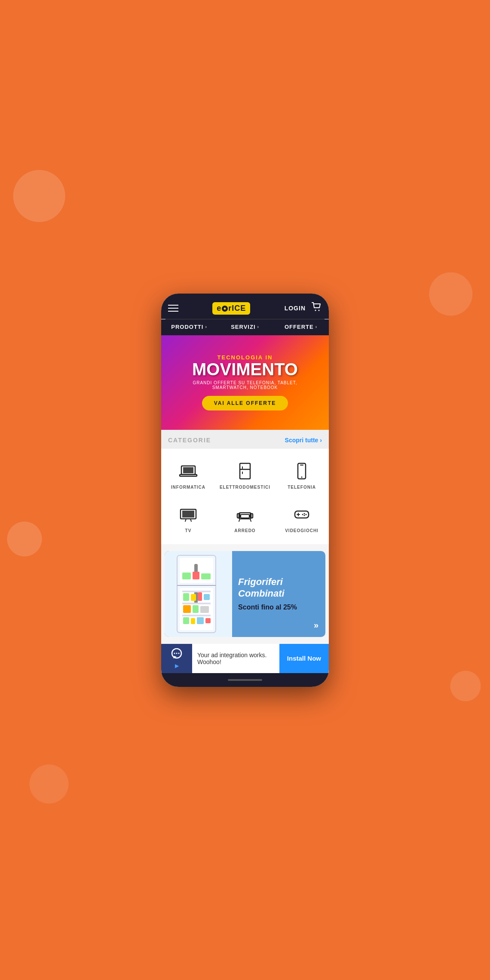 Image resolution: width=490 pixels, height=980 pixels. What do you see at coordinates (245, 680) in the screenshot?
I see `home-indicator` at bounding box center [245, 680].